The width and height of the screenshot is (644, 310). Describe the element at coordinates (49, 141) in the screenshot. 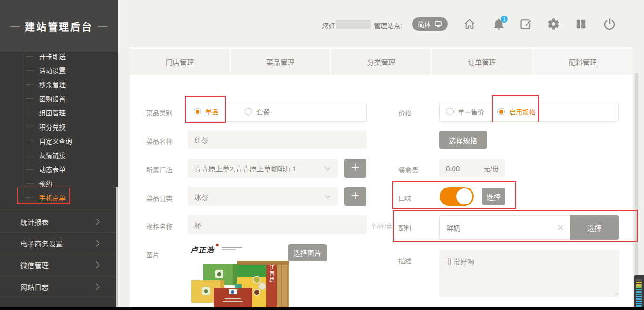

I see `sidebar-item-custom-query: 自定义查询` at that location.